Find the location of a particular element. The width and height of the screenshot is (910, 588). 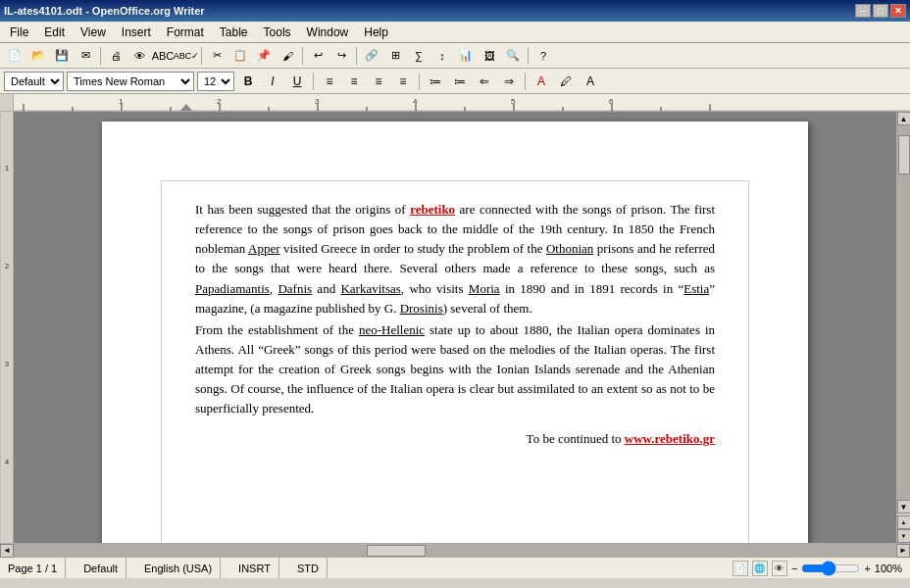

scroll-track is located at coordinates (904, 313).